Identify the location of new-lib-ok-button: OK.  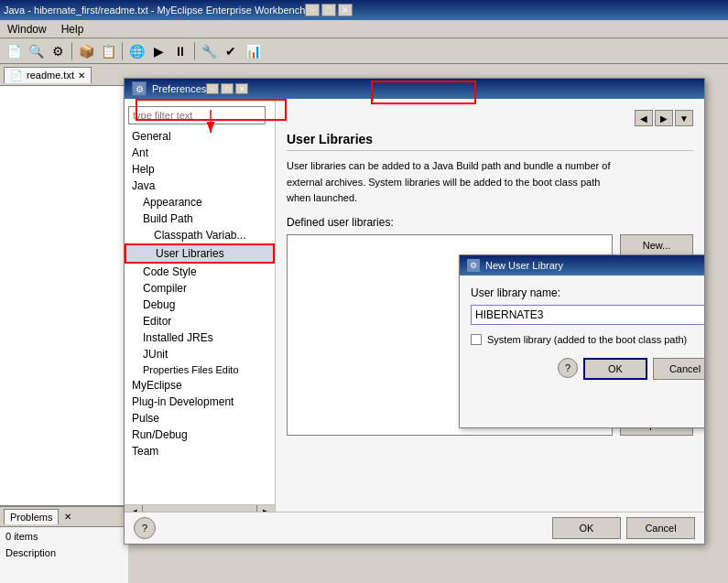
(615, 369).